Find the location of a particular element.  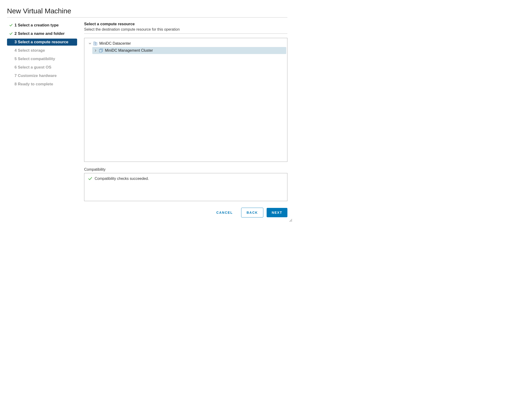

step-label: 8 Ready to complete is located at coordinates (34, 84).